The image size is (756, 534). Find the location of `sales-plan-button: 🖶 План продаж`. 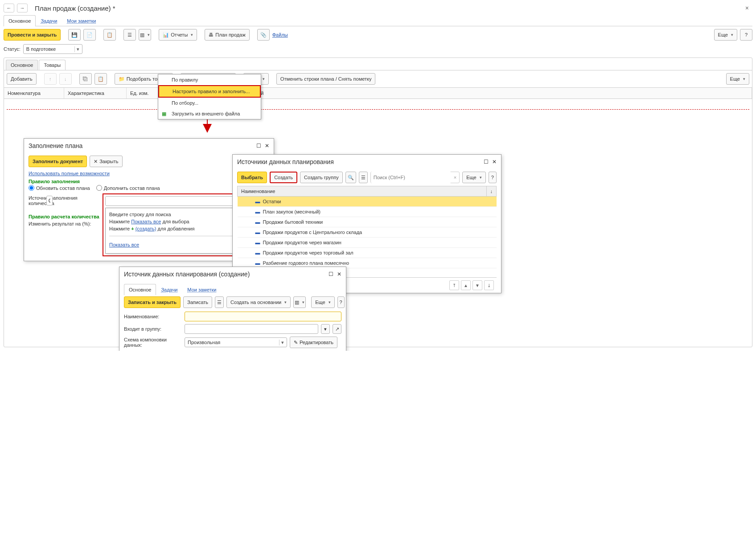

sales-plan-button: 🖶 План продаж is located at coordinates (227, 35).